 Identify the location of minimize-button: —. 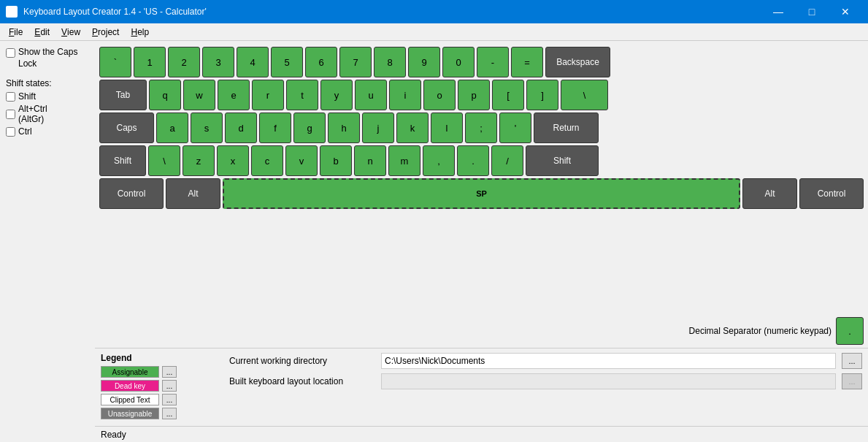
(778, 12).